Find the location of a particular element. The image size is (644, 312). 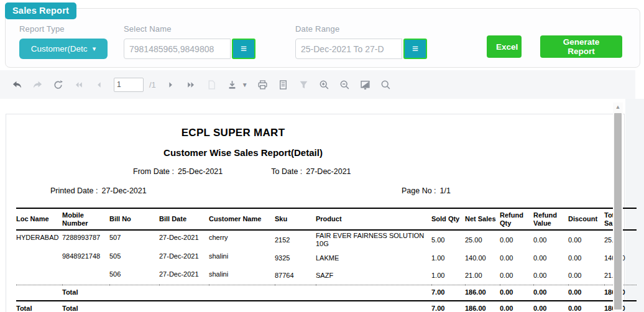

column-header: Product is located at coordinates (374, 219).